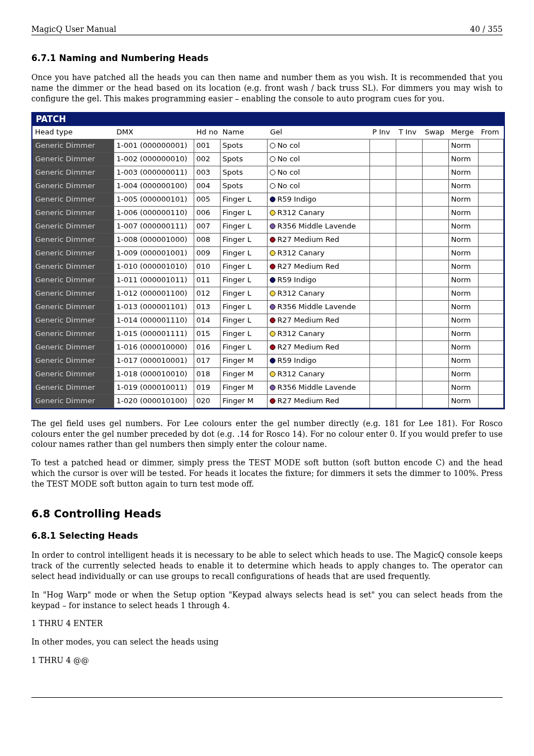 The height and width of the screenshot is (756, 534). Describe the element at coordinates (154, 307) in the screenshot. I see `cell-dmx: 1-013 (000001101)` at that location.